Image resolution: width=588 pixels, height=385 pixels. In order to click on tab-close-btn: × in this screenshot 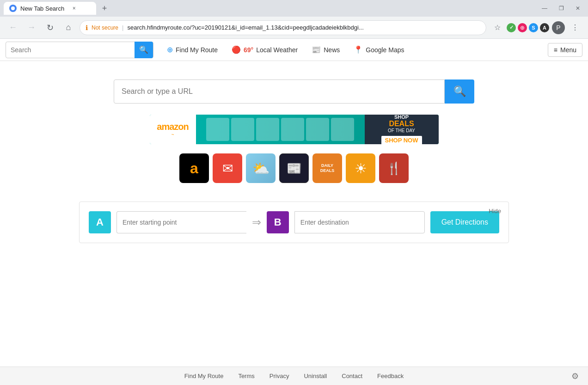, I will do `click(74, 8)`.